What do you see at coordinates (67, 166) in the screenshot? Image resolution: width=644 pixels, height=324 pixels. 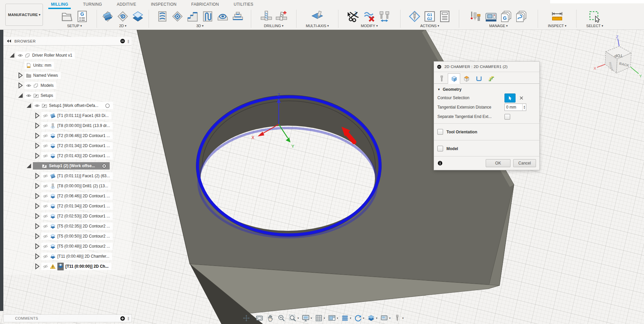 I see `tree-row: Setup1 (2) [Work offse...` at bounding box center [67, 166].